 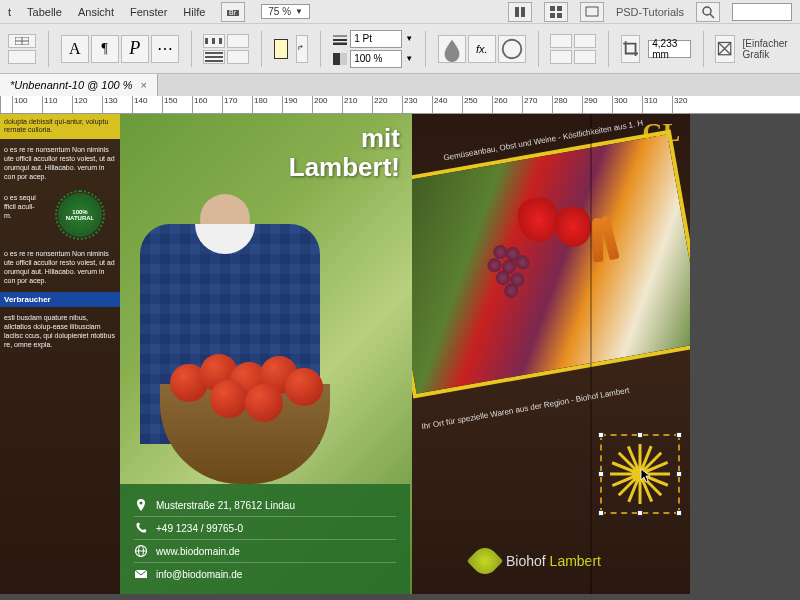 What do you see at coordinates (286, 12) in the screenshot?
I see `zoom-level-dropdown: 75 %▼` at bounding box center [286, 12].